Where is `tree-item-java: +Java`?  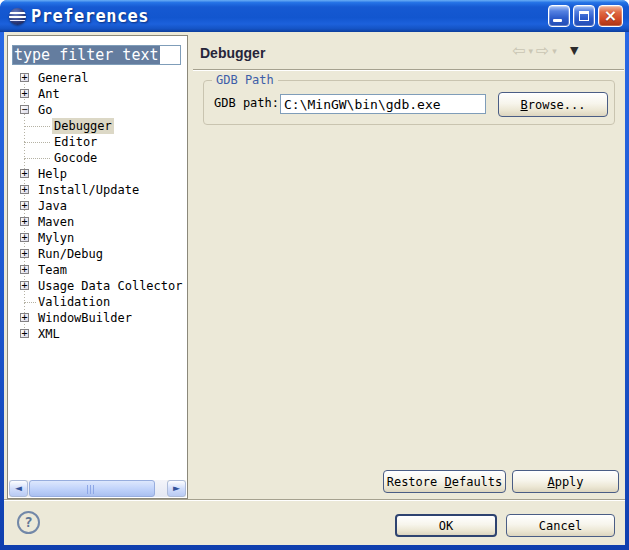
tree-item-java: +Java is located at coordinates (98, 206).